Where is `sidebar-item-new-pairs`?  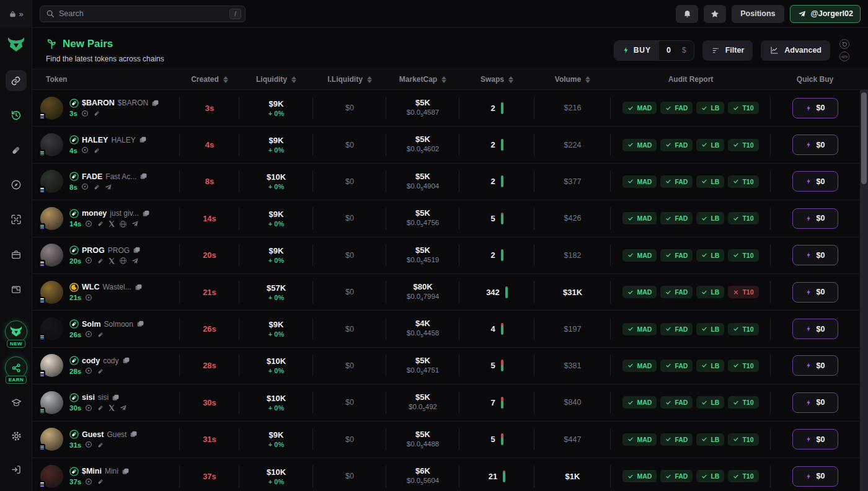 sidebar-item-new-pairs is located at coordinates (16, 115).